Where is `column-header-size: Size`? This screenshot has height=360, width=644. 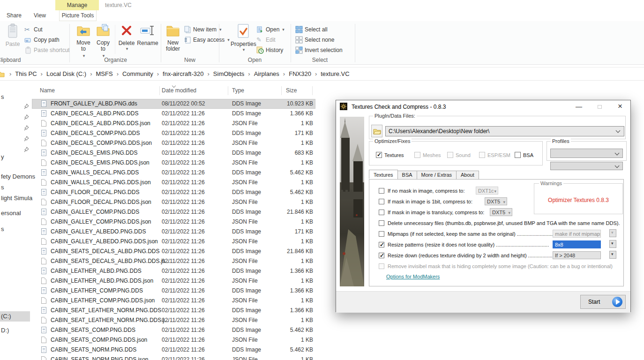 column-header-size: Size is located at coordinates (292, 90).